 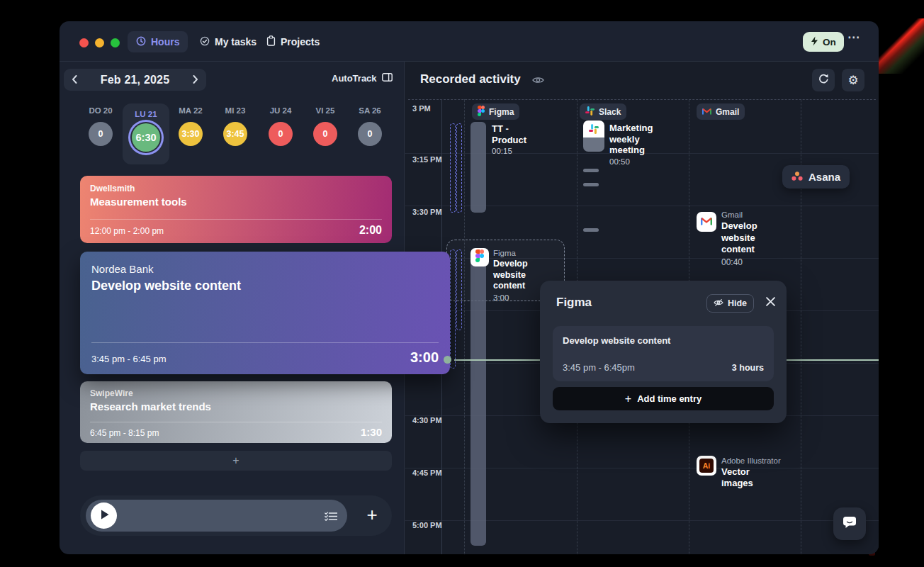 What do you see at coordinates (265, 313) in the screenshot?
I see `time-entry-card-nordea: Nordea Bank Develop website content 3:45…` at bounding box center [265, 313].